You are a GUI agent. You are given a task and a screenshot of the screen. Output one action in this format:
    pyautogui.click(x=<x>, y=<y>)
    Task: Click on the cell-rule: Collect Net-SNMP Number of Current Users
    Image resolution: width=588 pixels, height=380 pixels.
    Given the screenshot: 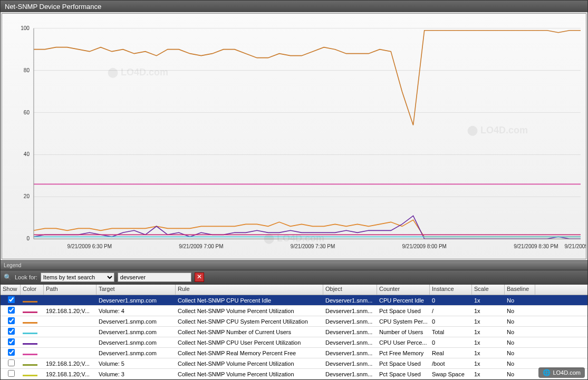 What is the action you would take?
    pyautogui.click(x=249, y=332)
    